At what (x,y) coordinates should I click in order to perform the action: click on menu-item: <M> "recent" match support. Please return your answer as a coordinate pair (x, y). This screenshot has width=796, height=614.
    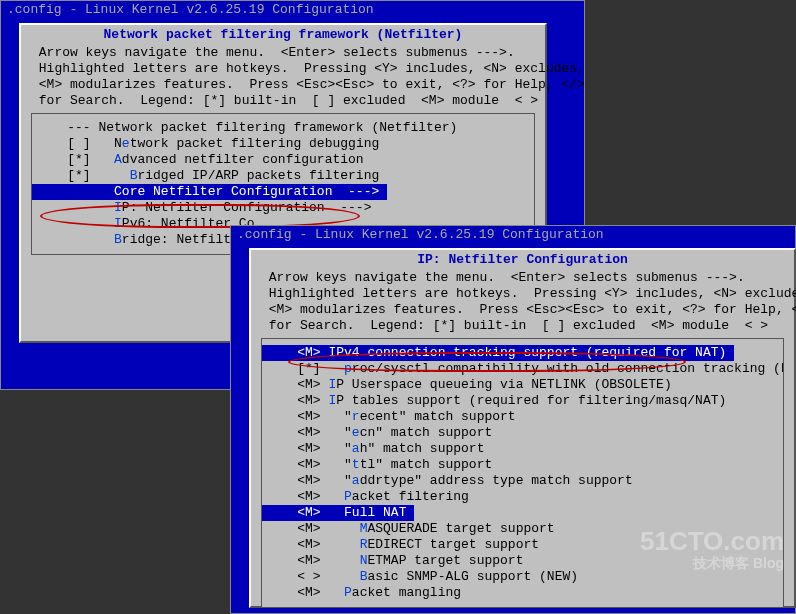
    Looking at the image, I should click on (522, 417).